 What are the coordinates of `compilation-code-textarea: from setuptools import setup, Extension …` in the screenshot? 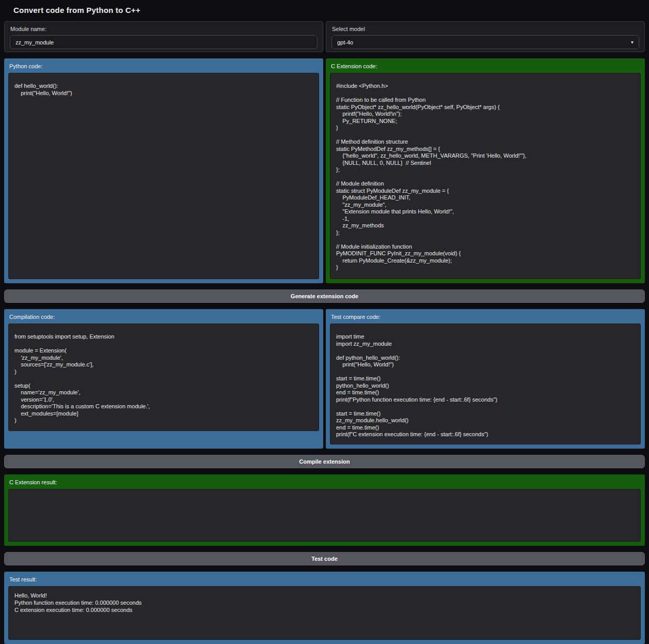 It's located at (163, 377).